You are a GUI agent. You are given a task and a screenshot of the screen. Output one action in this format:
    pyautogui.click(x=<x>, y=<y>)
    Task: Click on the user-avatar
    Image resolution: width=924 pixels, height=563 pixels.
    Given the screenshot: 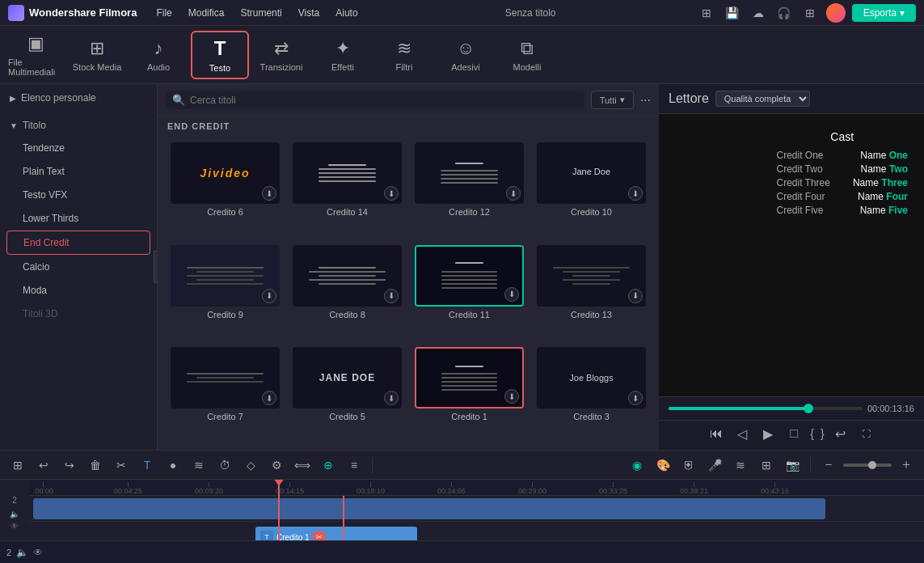 What is the action you would take?
    pyautogui.click(x=836, y=13)
    